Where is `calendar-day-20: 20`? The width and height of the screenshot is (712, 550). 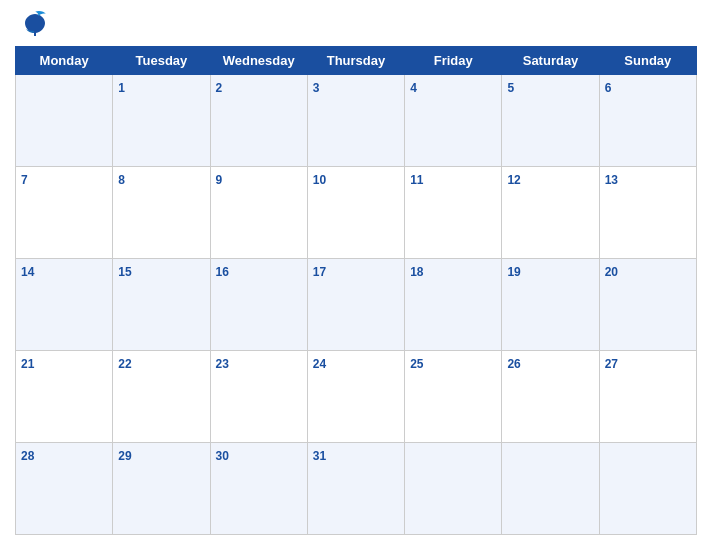 calendar-day-20: 20 is located at coordinates (648, 305).